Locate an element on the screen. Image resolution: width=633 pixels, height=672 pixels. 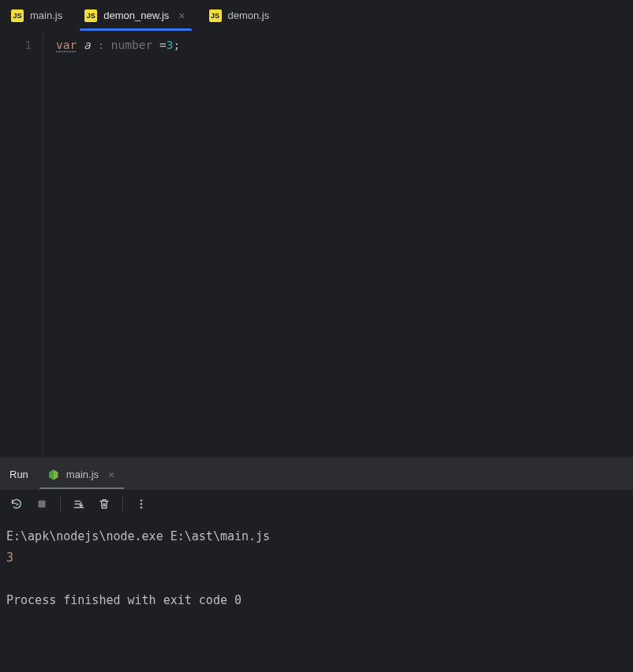
run-panel-title: Run is located at coordinates (19, 475).